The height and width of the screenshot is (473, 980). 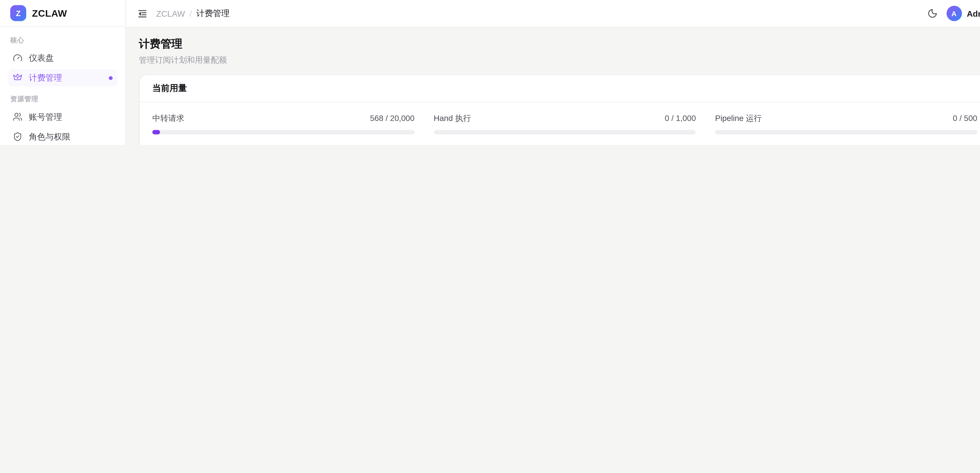 What do you see at coordinates (965, 118) in the screenshot?
I see `meter-value: 0 / 500` at bounding box center [965, 118].